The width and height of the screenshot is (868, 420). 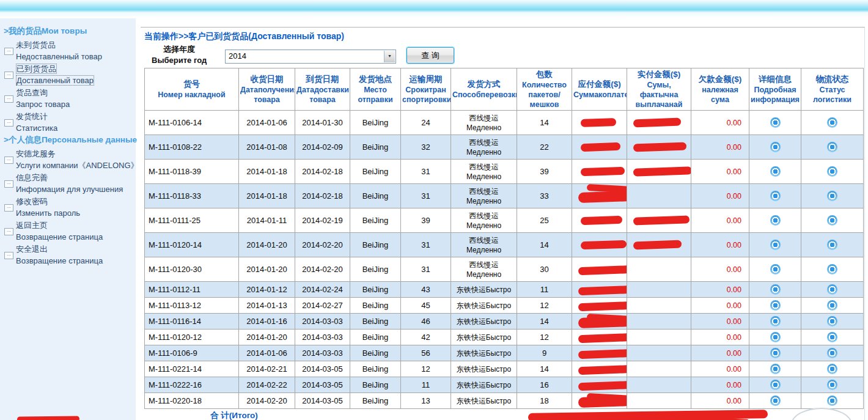 I want to click on cell-packages: 14, so click(x=545, y=123).